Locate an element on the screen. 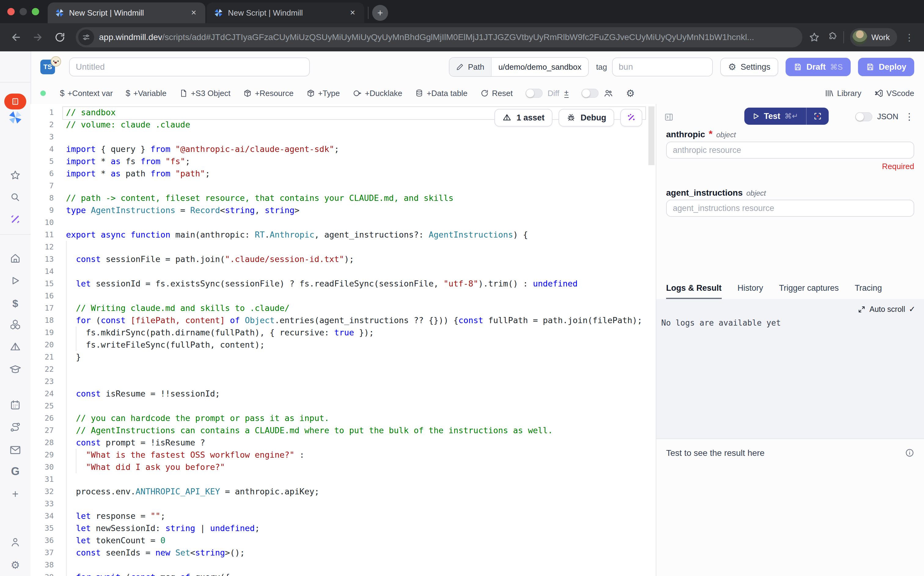 Image resolution: width=924 pixels, height=576 pixels. code-line: const prompt = !isResume ? is located at coordinates (361, 443).